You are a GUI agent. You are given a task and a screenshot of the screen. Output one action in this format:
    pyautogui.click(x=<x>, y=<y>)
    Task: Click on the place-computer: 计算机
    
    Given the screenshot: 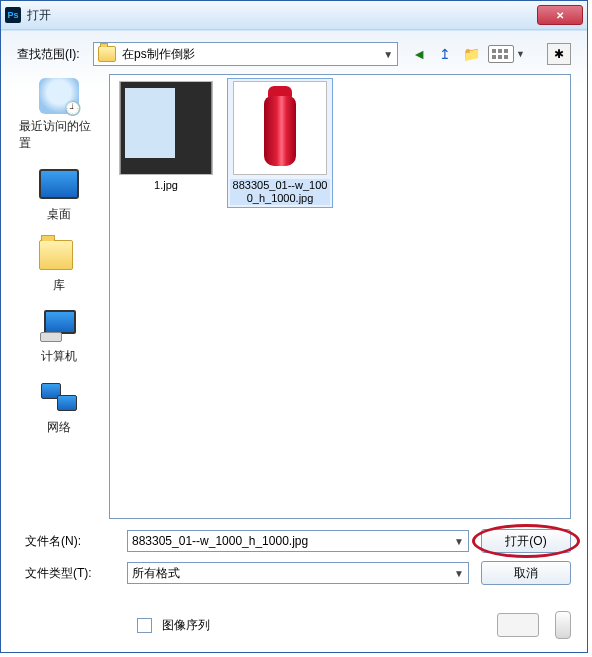 What is the action you would take?
    pyautogui.click(x=59, y=336)
    